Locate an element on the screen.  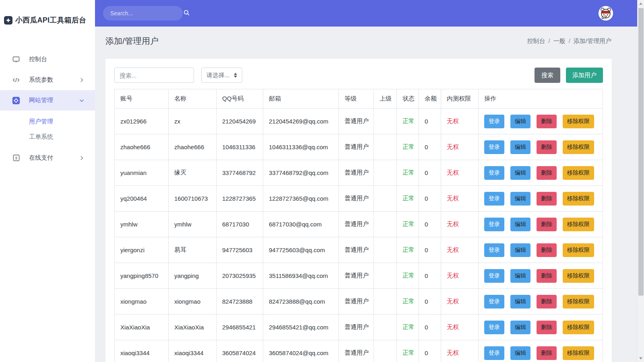
sidebar-item-site-manage: 网站管理 is located at coordinates (47, 101).